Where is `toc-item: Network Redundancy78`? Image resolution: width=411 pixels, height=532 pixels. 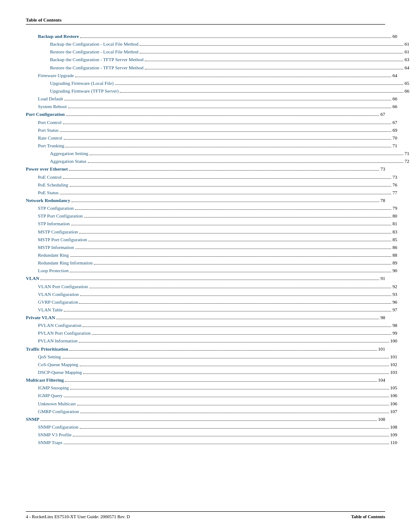 toc-item: Network Redundancy78 is located at coordinates (206, 200).